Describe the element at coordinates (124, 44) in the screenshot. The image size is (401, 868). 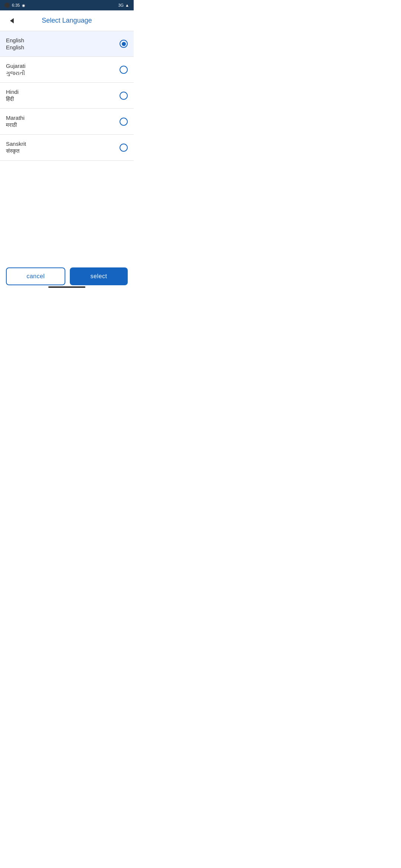
I see `radio-english` at that location.